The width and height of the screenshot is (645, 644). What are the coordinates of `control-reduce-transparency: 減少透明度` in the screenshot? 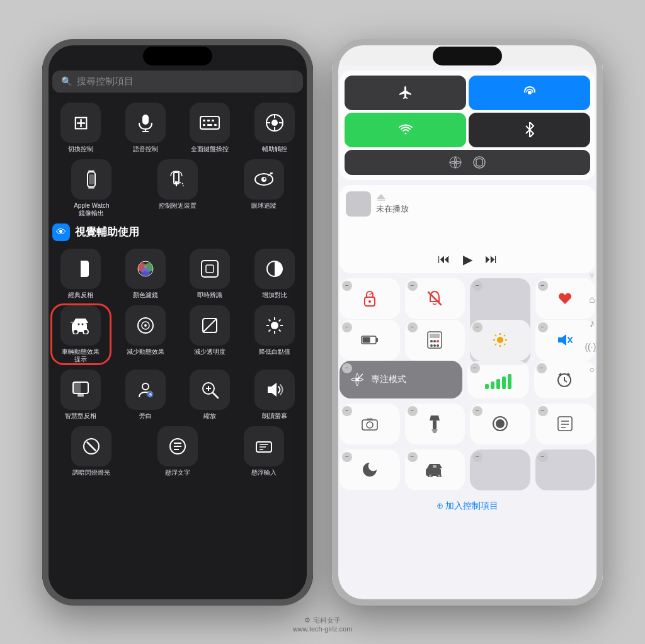 It's located at (210, 334).